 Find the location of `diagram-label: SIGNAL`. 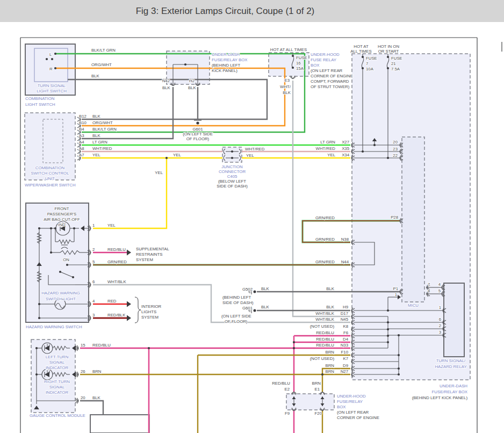

diagram-label: SIGNAL is located at coordinates (57, 387).